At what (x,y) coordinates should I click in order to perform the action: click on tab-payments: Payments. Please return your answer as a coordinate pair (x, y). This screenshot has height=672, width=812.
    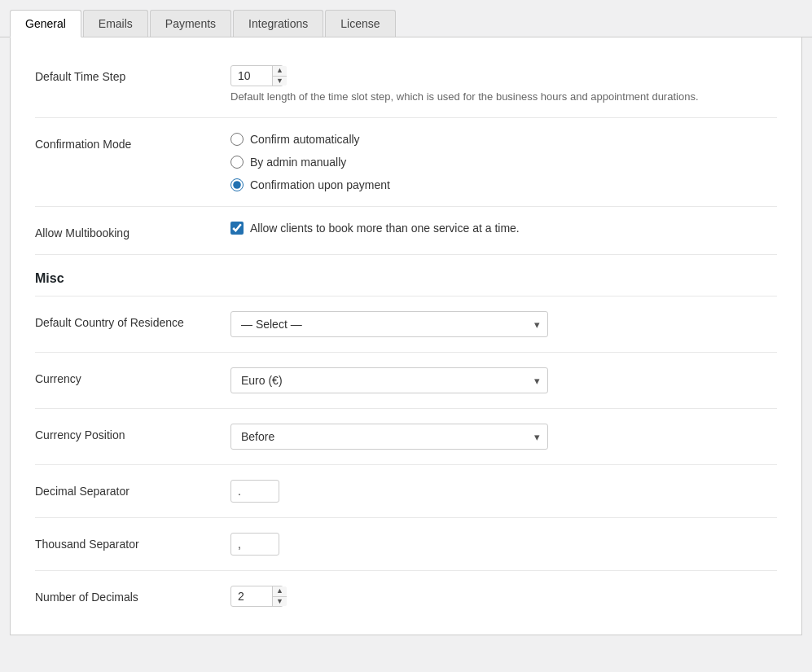
    Looking at the image, I should click on (191, 23).